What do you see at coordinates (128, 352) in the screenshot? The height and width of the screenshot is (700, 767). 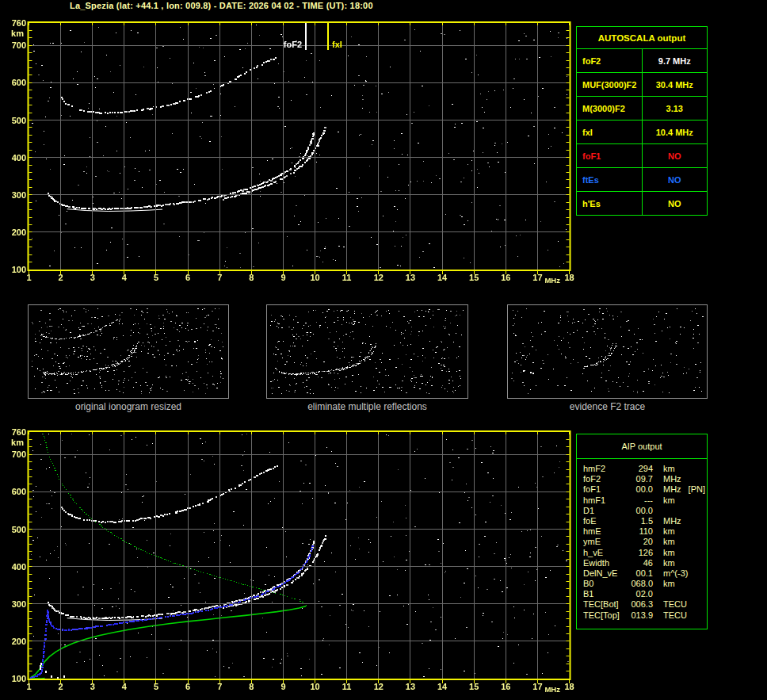 I see `thumbnail-original-canvas` at bounding box center [128, 352].